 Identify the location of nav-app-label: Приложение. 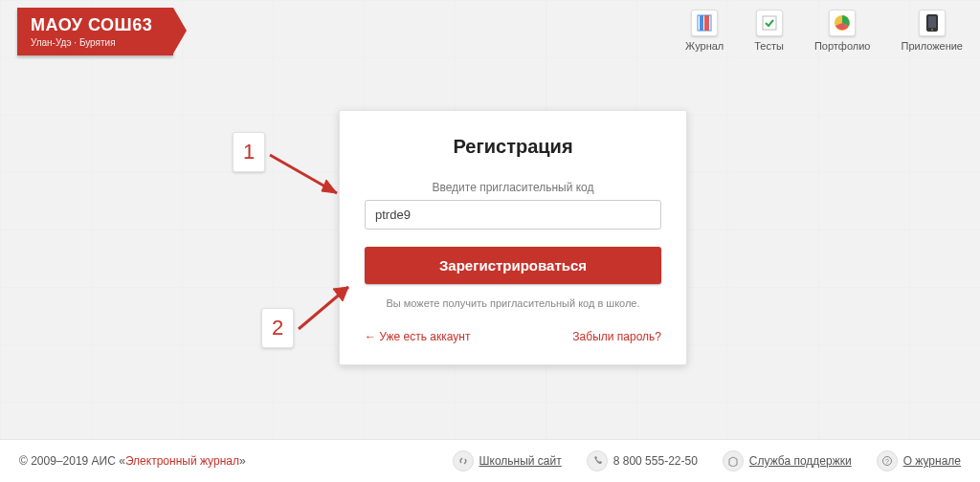
(932, 46).